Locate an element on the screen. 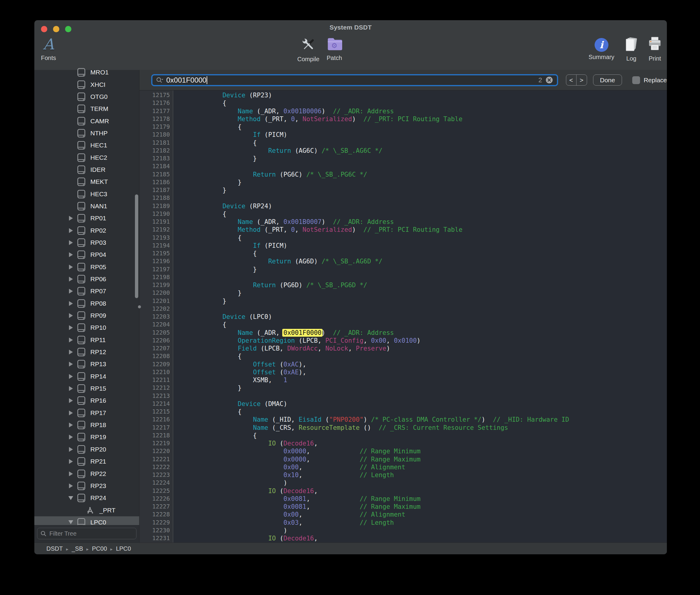 The image size is (700, 595). sidebar-item-rp18: RP18 is located at coordinates (87, 425).